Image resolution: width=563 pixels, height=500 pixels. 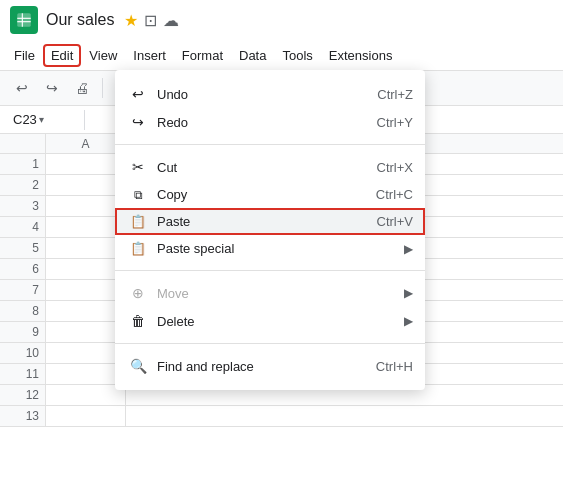 I want to click on redo-shortcut: Ctrl+Y, so click(x=395, y=122).